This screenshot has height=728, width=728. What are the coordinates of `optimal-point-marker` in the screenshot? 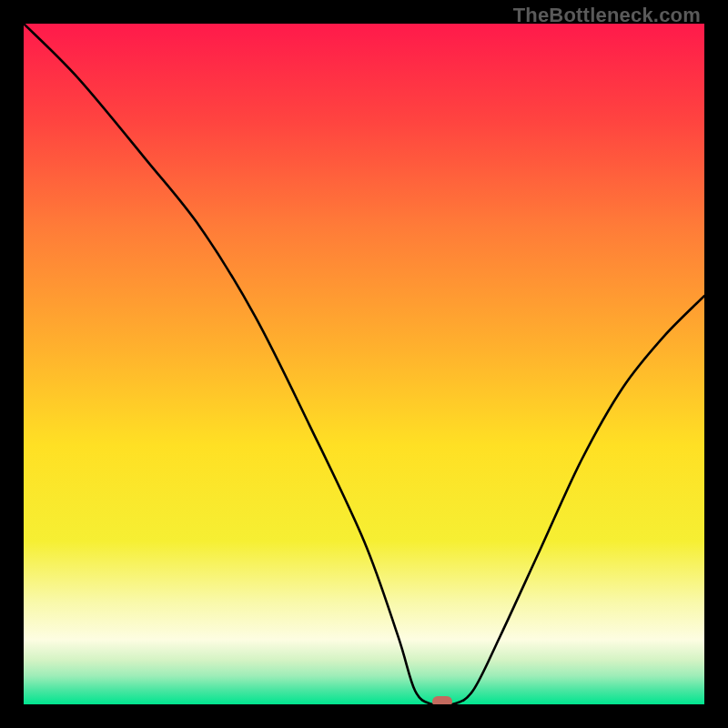 It's located at (442, 701).